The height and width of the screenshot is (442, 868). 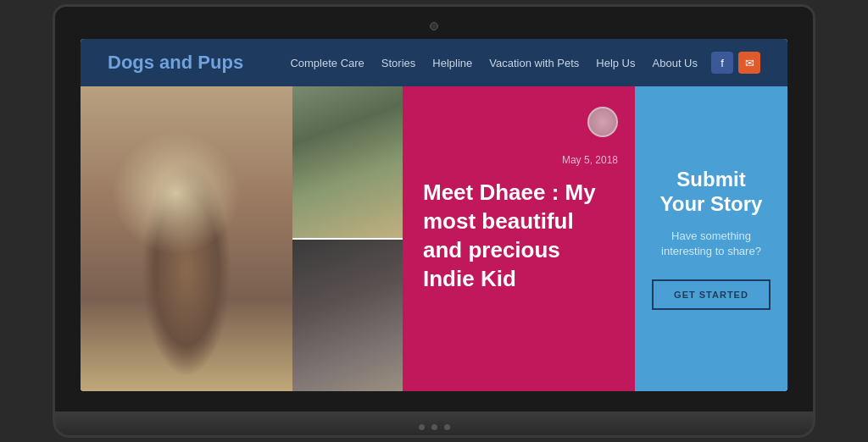 What do you see at coordinates (153, 63) in the screenshot?
I see `logo-text-main: Dogs and` at bounding box center [153, 63].